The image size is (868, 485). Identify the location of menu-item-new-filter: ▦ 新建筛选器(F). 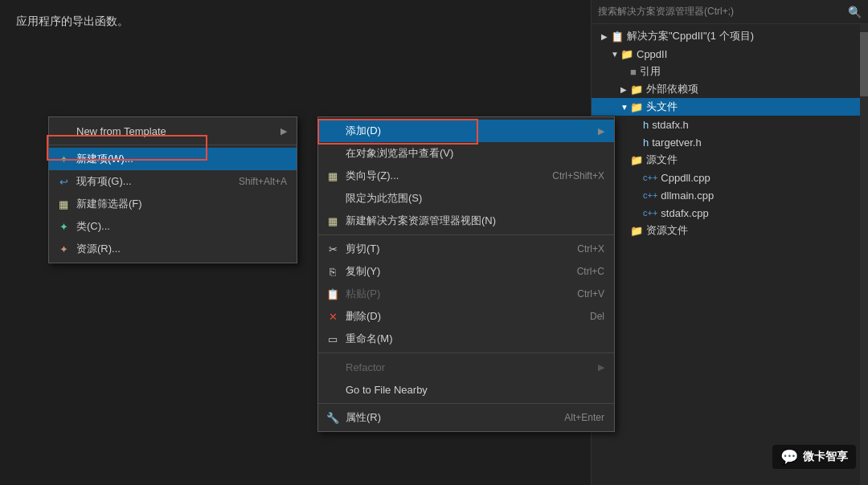
(173, 204).